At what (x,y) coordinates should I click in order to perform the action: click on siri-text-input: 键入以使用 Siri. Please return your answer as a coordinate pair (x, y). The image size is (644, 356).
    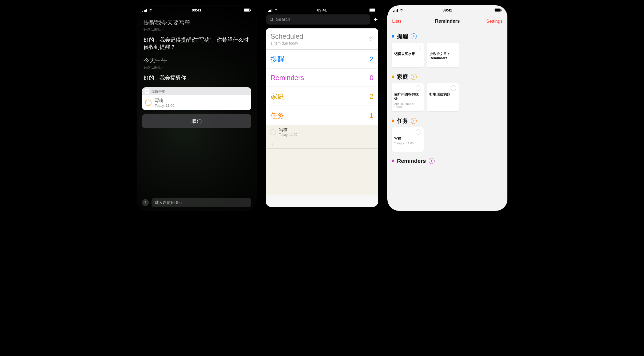
    Looking at the image, I should click on (201, 203).